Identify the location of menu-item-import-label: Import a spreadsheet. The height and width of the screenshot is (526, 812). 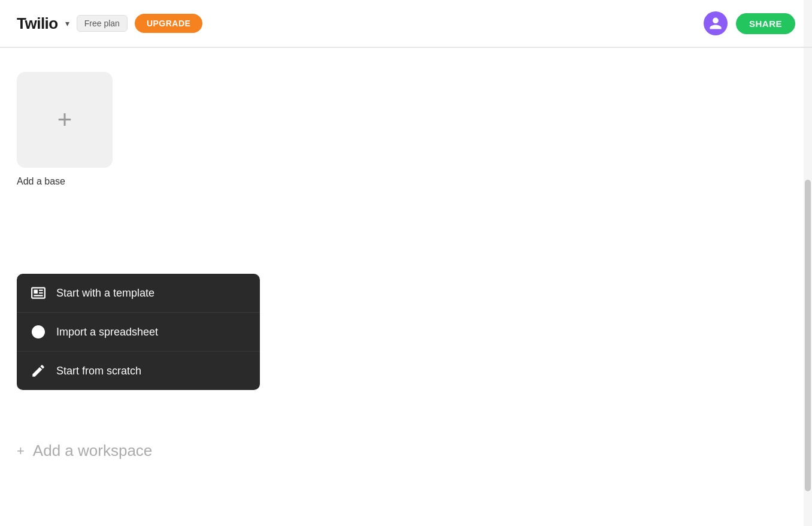
(107, 332).